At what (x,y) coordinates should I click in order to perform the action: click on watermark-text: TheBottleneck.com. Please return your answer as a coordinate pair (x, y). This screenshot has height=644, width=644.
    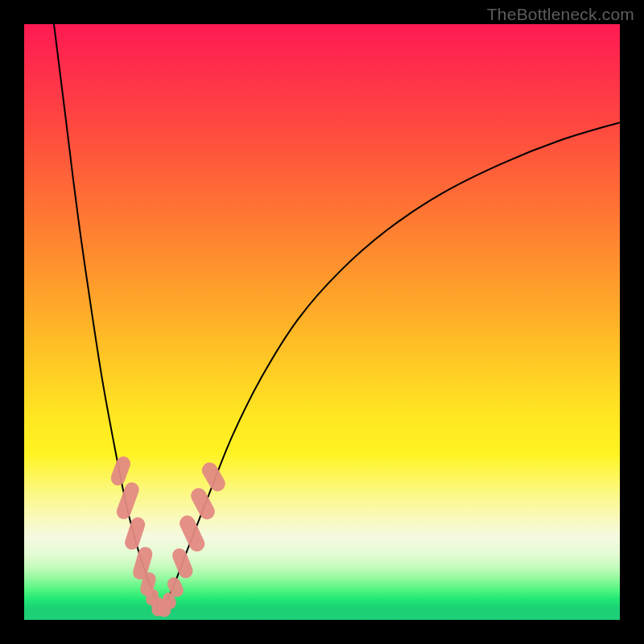
    Looking at the image, I should click on (560, 14).